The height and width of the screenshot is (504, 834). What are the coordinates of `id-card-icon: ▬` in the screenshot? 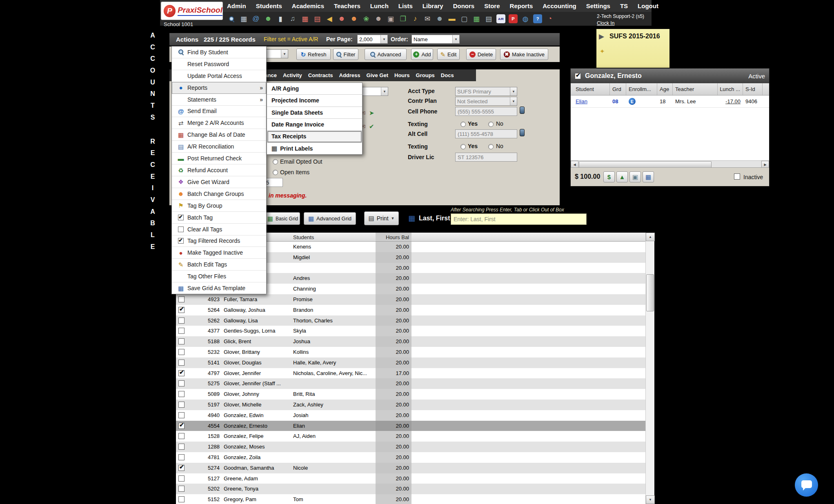 It's located at (452, 19).